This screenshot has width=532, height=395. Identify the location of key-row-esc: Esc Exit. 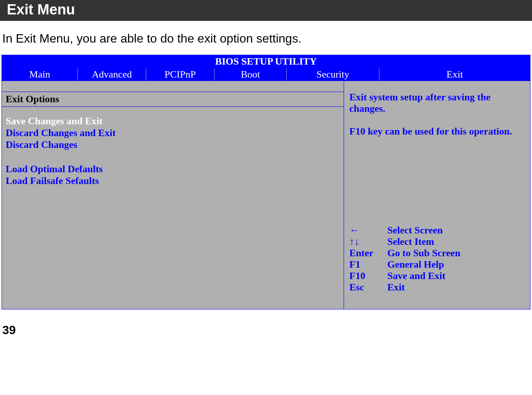
(437, 287).